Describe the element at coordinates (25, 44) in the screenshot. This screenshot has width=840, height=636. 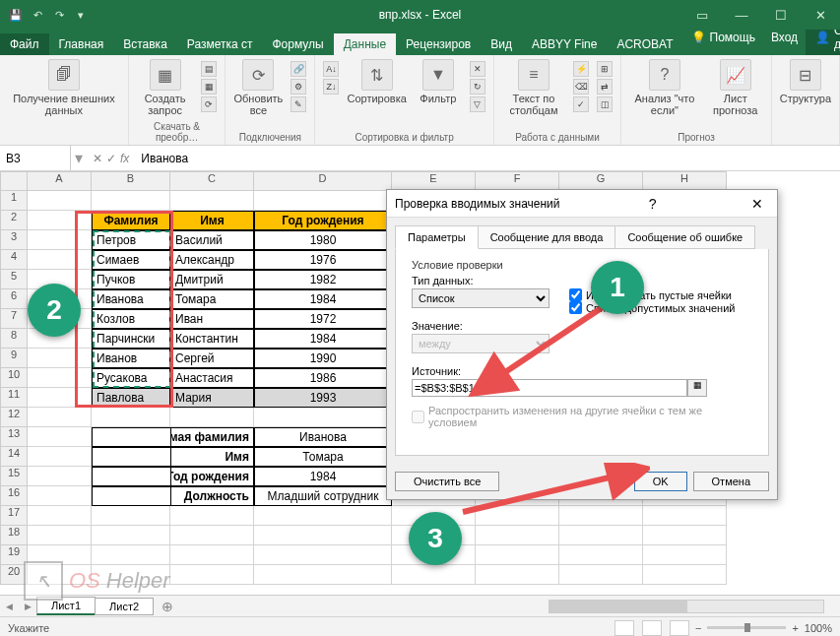
I see `tab-file: Файл` at that location.